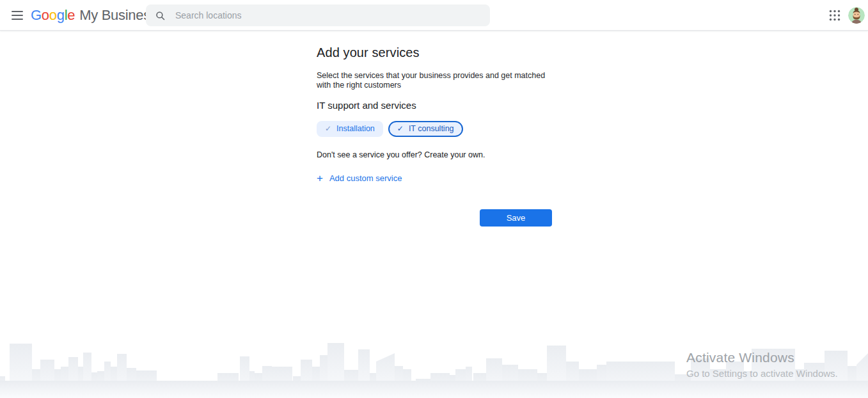 Image resolution: width=868 pixels, height=398 pixels. What do you see at coordinates (762, 358) in the screenshot?
I see `activate-windows-line1: Activate Windows` at bounding box center [762, 358].